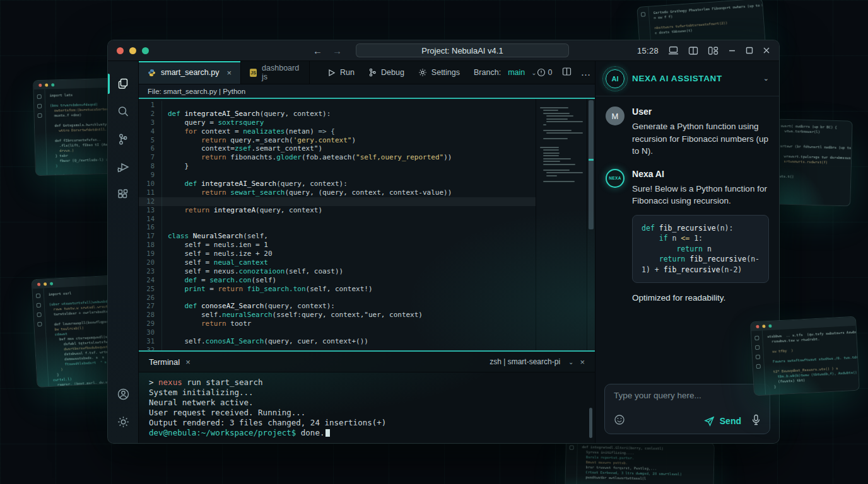 The width and height of the screenshot is (868, 484). What do you see at coordinates (732, 50) in the screenshot?
I see `minimize-icon` at bounding box center [732, 50].